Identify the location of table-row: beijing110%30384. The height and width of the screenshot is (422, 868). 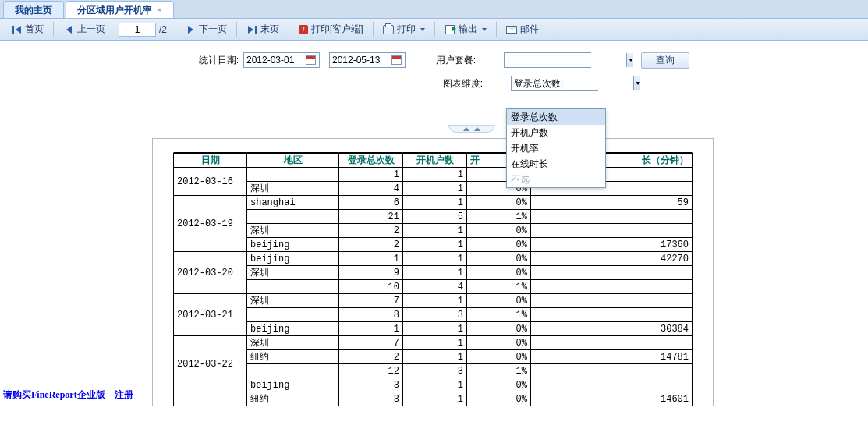
(434, 329).